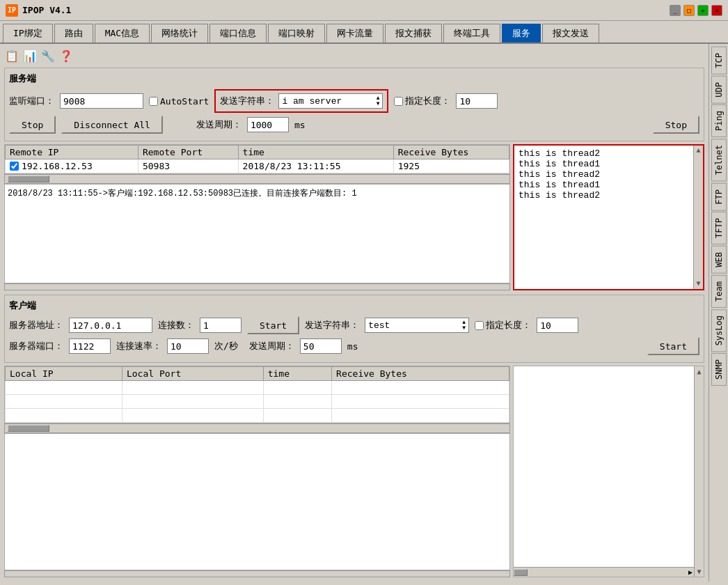  Describe the element at coordinates (675, 10) in the screenshot. I see `minimize-button: _` at that location.